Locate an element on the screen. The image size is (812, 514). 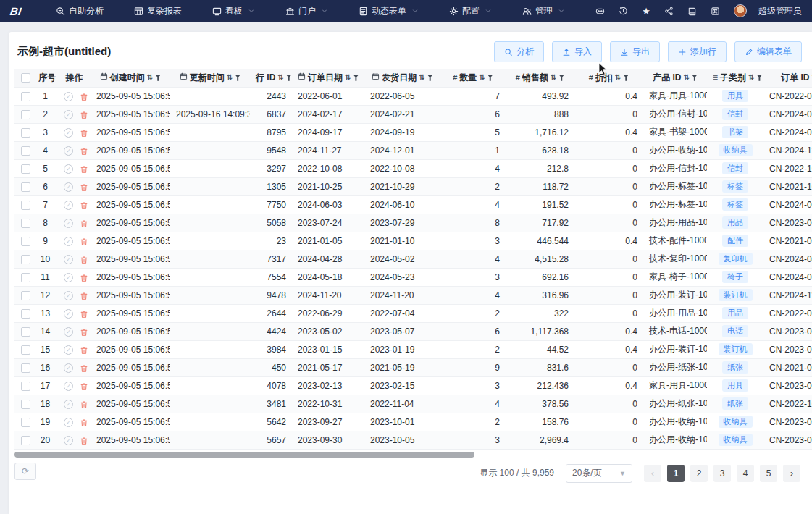
share-icon is located at coordinates (669, 12).